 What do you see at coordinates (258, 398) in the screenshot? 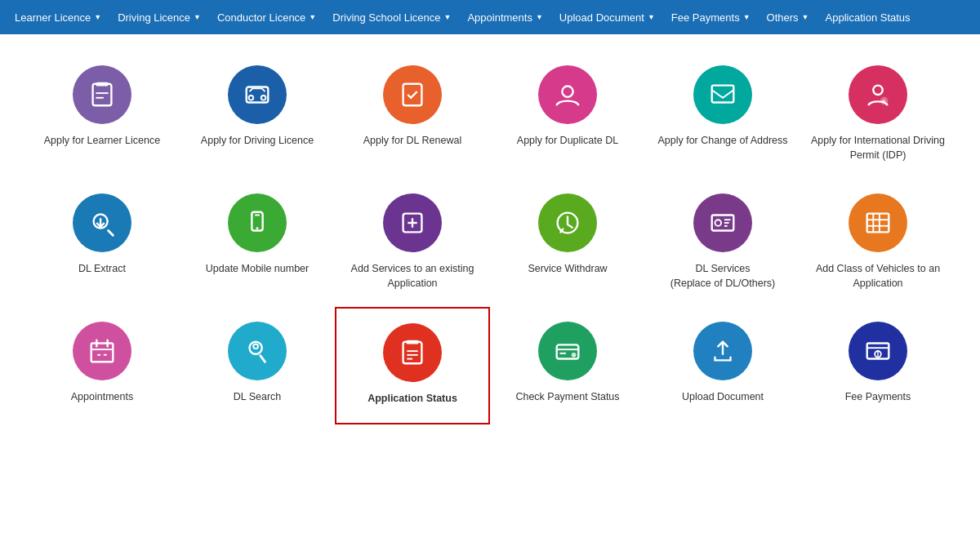
I see `dl-search-label: DL Search` at bounding box center [258, 398].